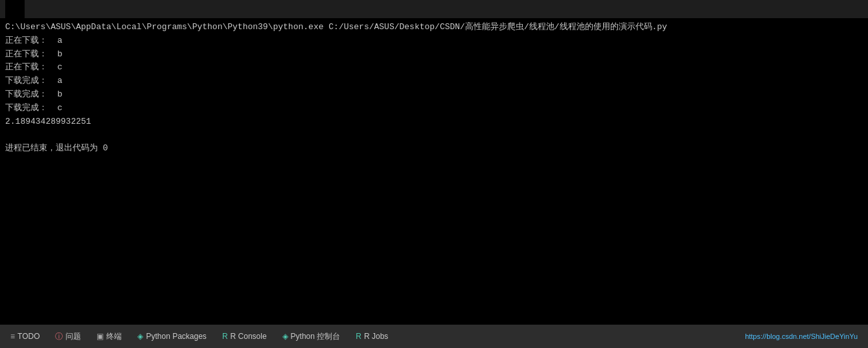  What do you see at coordinates (434, 41) in the screenshot?
I see `terminal-line: 正在下载： a` at bounding box center [434, 41].